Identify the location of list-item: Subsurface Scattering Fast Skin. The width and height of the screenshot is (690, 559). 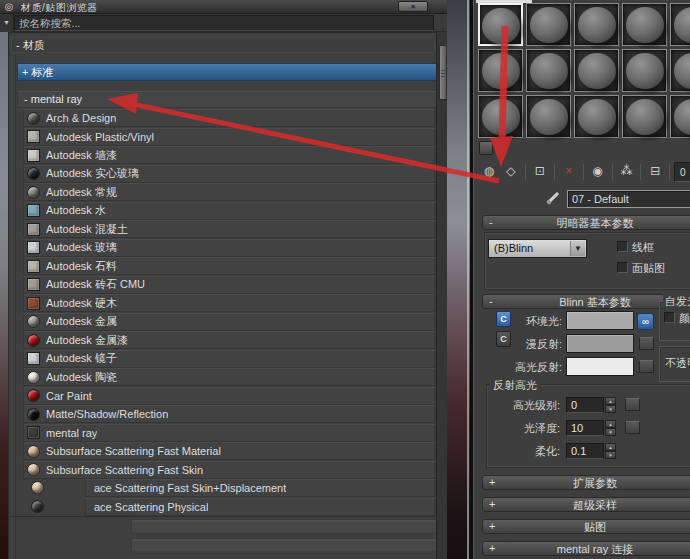
(222, 470).